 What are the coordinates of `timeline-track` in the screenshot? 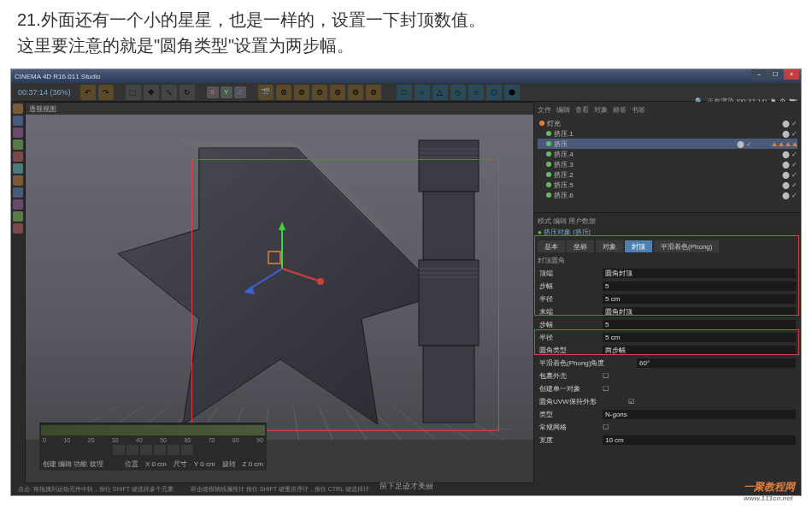 It's located at (153, 430).